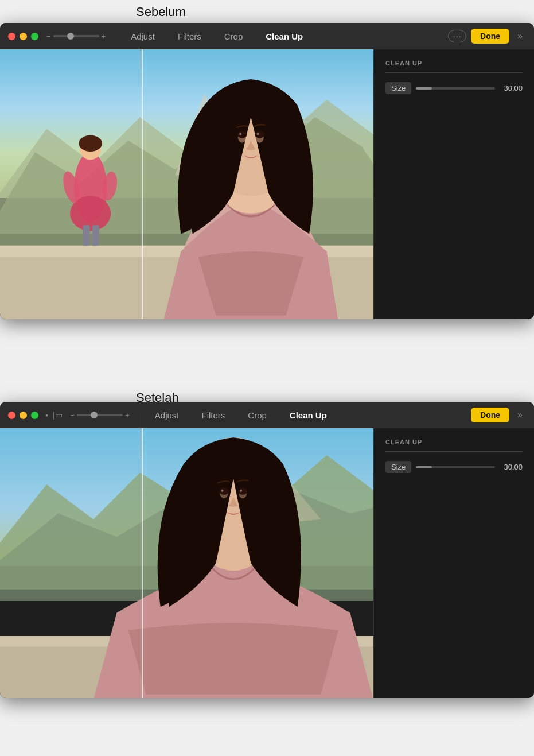 This screenshot has width=534, height=756. Describe the element at coordinates (57, 415) in the screenshot. I see `view-split-icon-after: |▭` at that location.